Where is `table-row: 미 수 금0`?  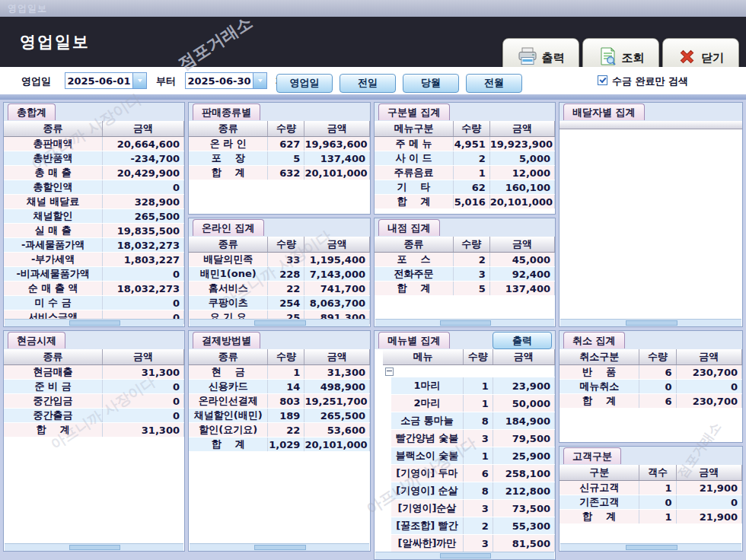
table-row: 미 수 금0 is located at coordinates (94, 303).